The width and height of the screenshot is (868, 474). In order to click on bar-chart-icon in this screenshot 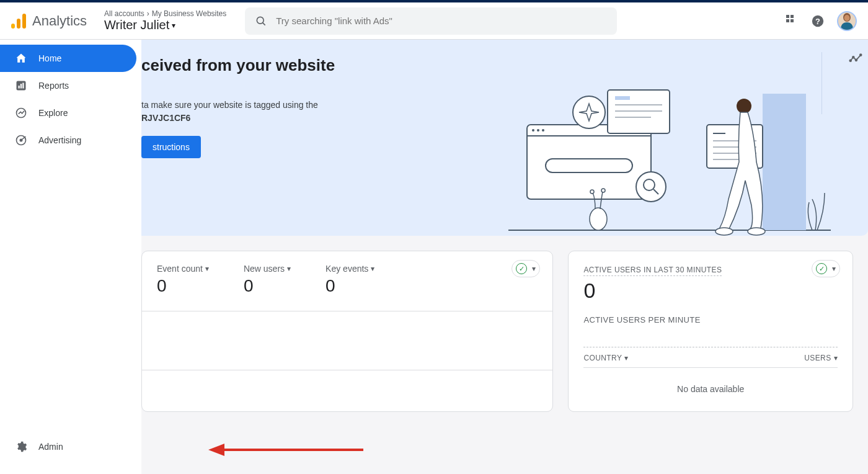, I will do `click(21, 86)`.